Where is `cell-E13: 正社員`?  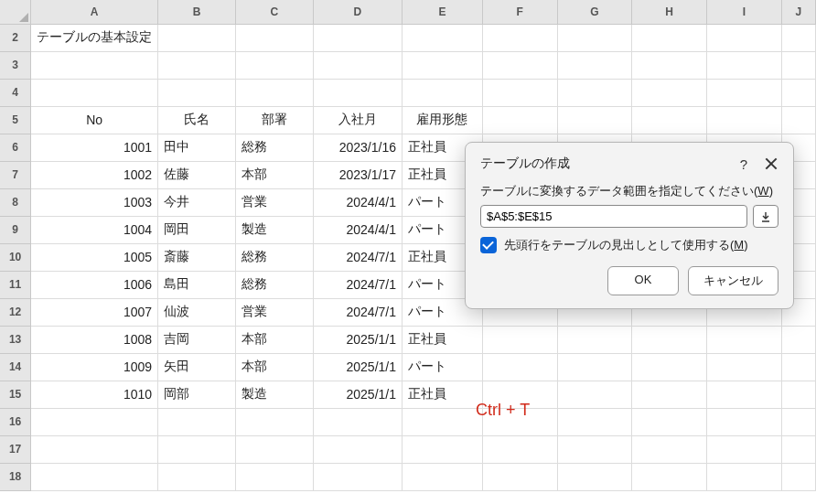
cell-E13: 正社員 is located at coordinates (443, 339).